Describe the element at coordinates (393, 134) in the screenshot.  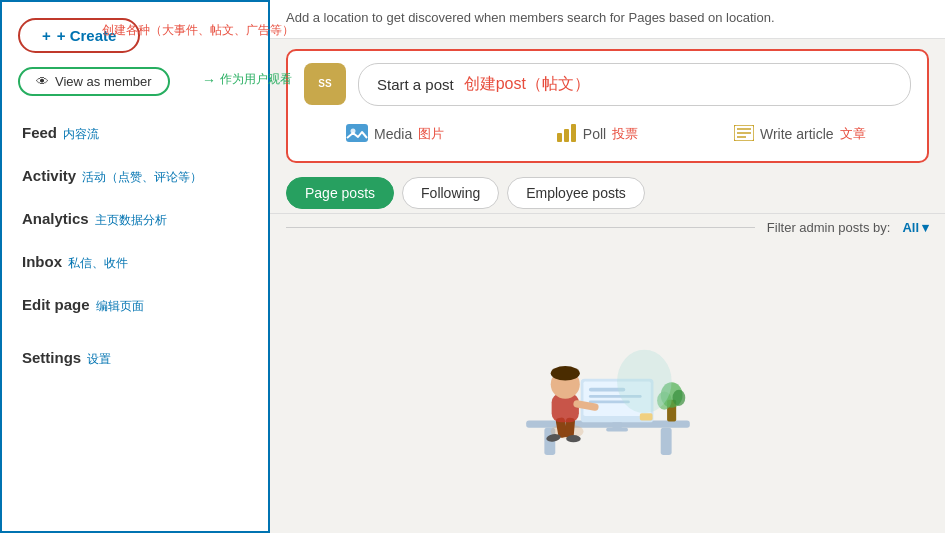
I see `media-label: Media` at that location.